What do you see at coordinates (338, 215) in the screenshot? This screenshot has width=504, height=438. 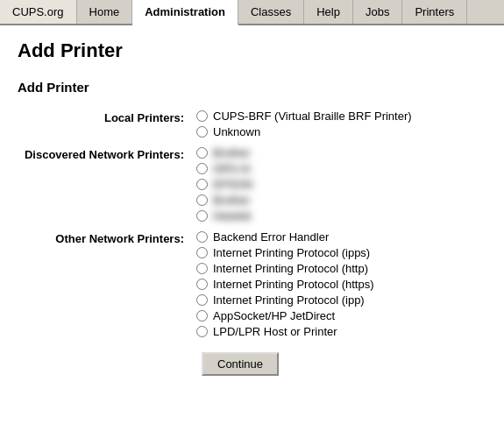 I see `radio-option-hewlett: Hewlett` at bounding box center [338, 215].